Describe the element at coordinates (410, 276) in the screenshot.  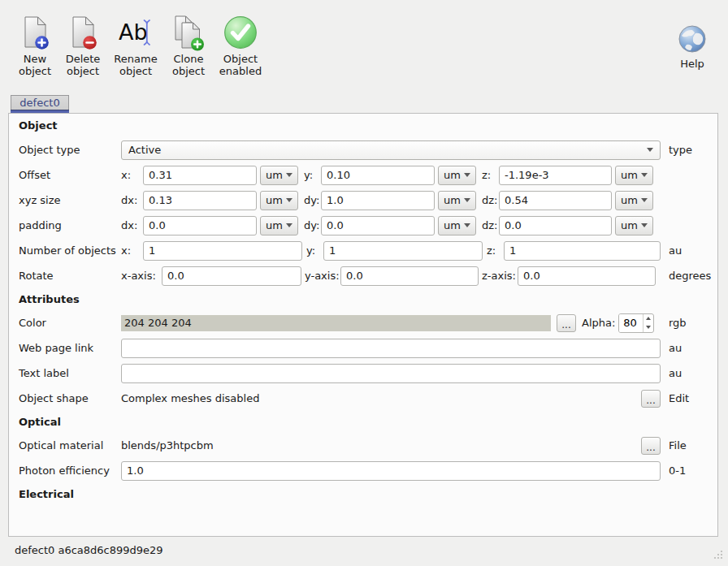
I see `rotate-y-input` at that location.